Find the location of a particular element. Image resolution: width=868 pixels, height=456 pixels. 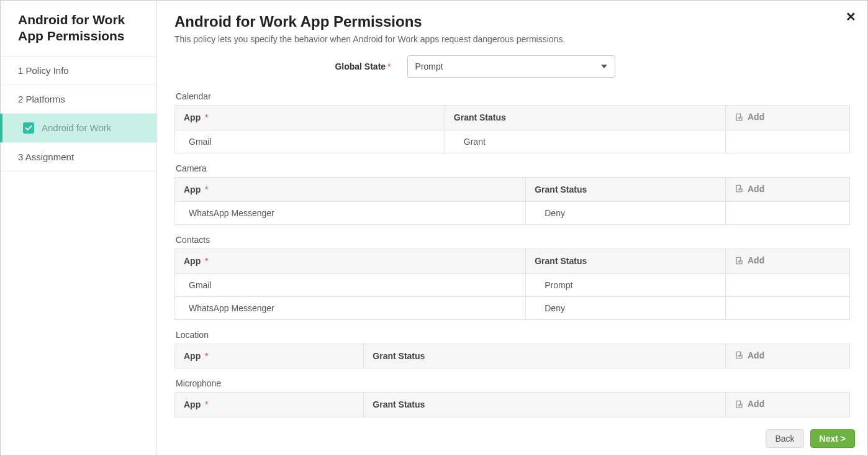

section-label-microphone: Microphone is located at coordinates (513, 383).